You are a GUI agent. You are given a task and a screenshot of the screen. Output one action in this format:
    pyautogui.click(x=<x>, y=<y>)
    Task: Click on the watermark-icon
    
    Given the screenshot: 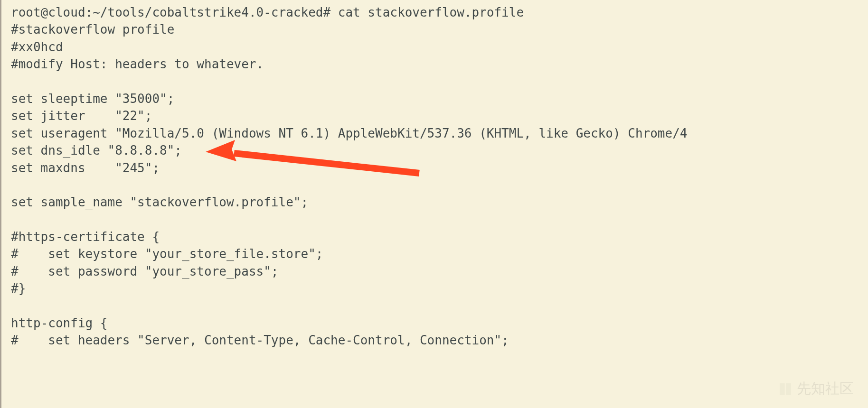 What is the action you would take?
    pyautogui.click(x=785, y=389)
    